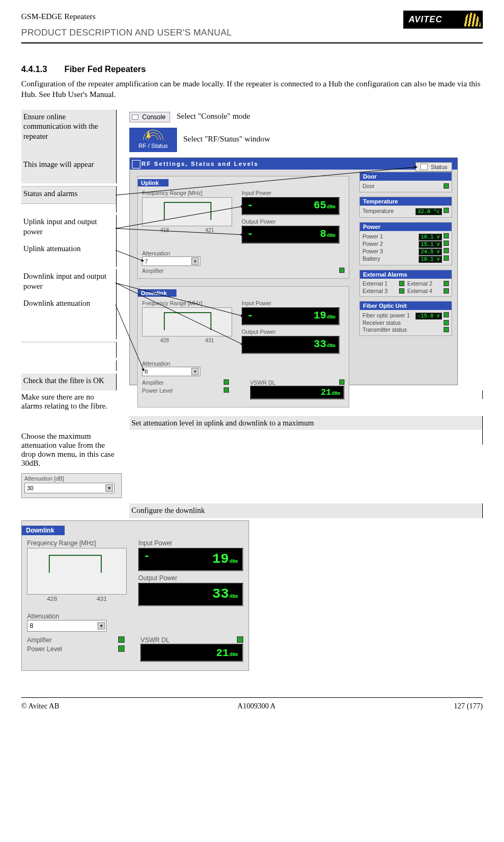 The image size is (504, 842). I want to click on dl2-power-col: Input Power 19dBm Output Power 33dBm, so click(191, 574).